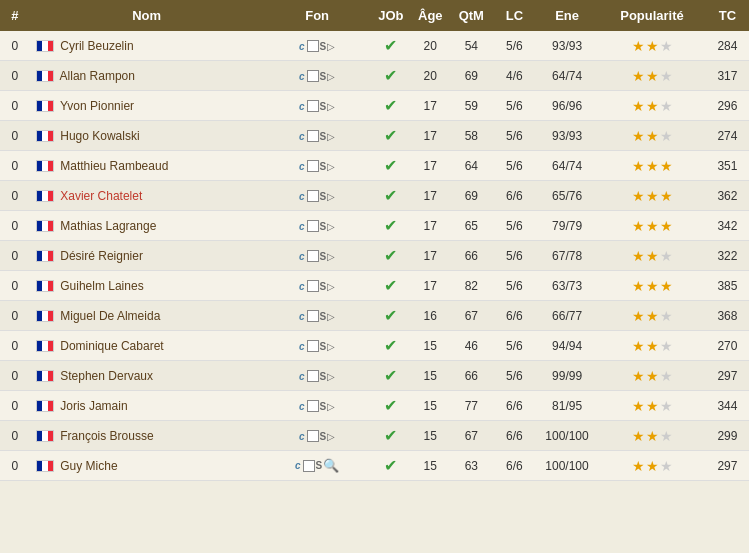 This screenshot has width=749, height=553. I want to click on player-name-link: Guihelm Laines, so click(102, 286).